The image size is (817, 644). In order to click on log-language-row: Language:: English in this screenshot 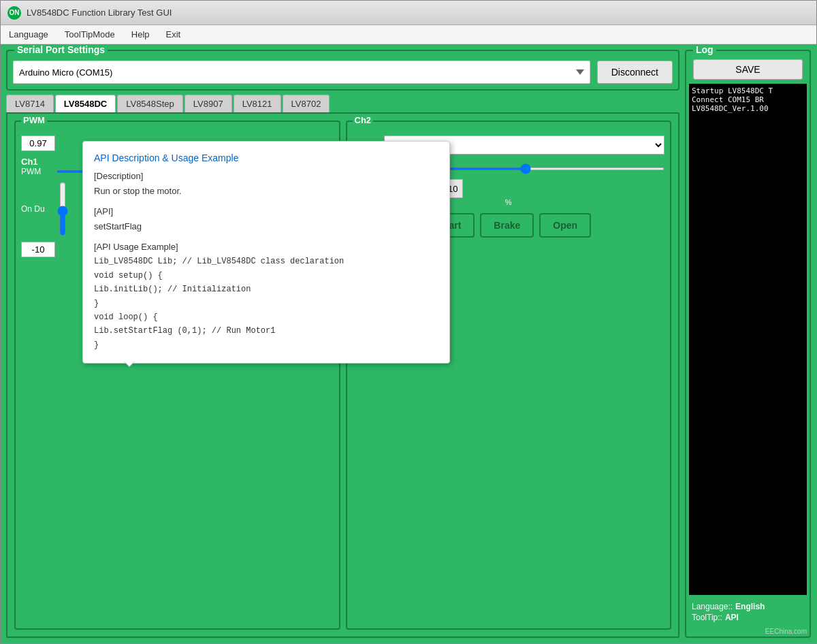, I will do `click(748, 607)`.